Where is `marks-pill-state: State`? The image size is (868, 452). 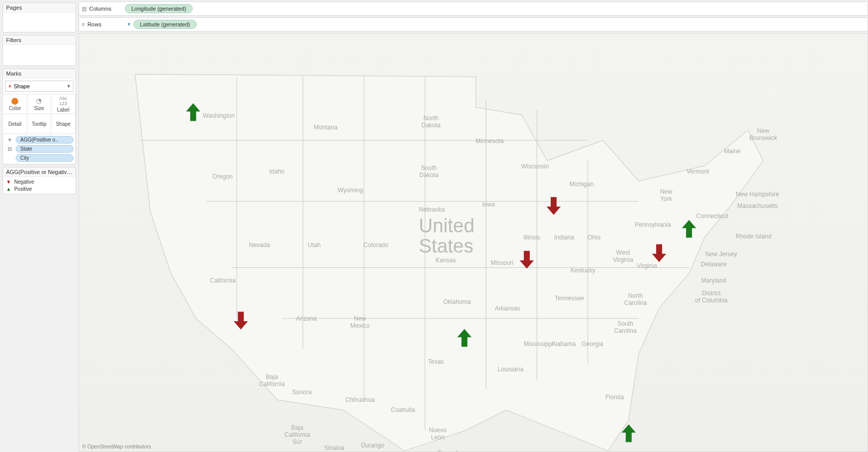 marks-pill-state: State is located at coordinates (45, 149).